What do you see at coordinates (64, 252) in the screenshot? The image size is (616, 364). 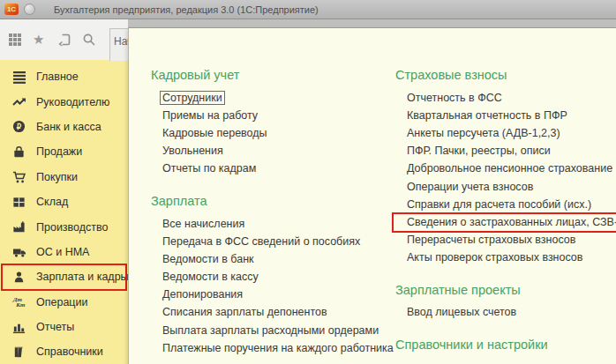 I see `sidebar-item-fixed-assets: ОС и НМА` at bounding box center [64, 252].